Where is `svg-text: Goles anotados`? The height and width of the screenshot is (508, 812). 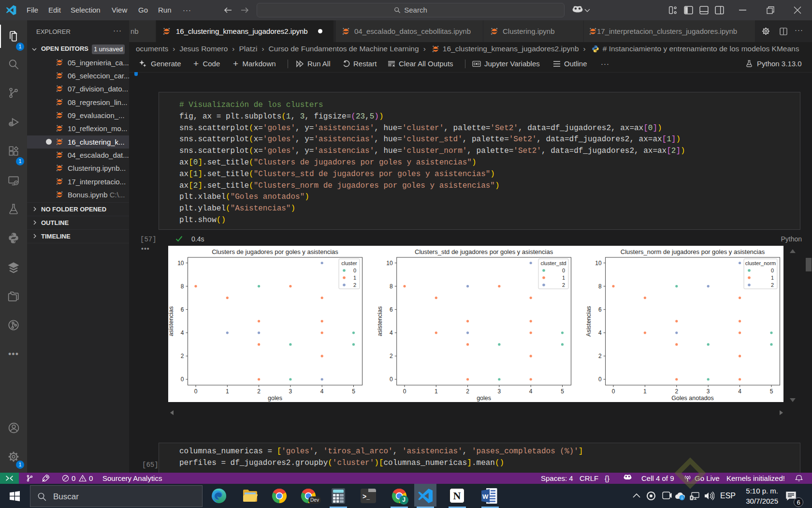 svg-text: Goles anotados is located at coordinates (693, 398).